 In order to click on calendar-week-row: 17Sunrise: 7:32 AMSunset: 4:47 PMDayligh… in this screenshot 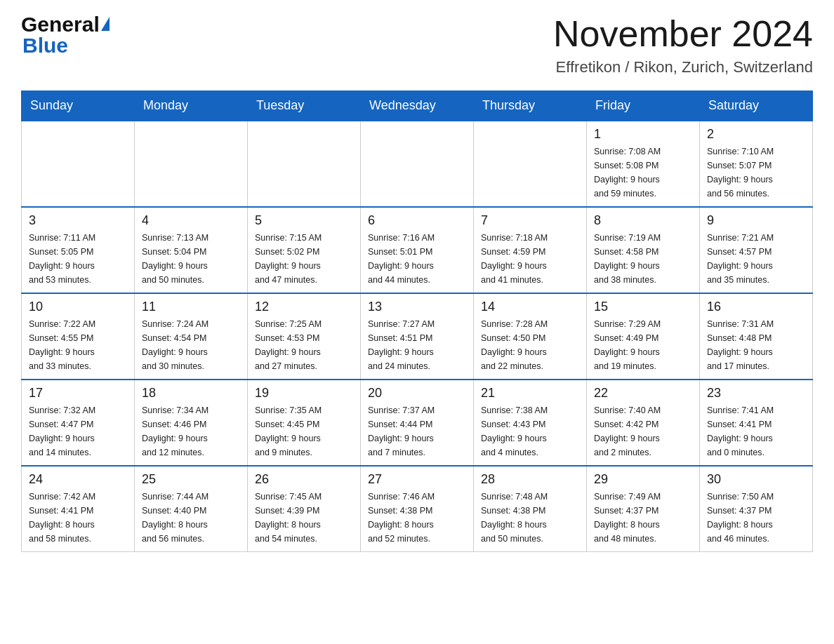, I will do `click(417, 422)`.